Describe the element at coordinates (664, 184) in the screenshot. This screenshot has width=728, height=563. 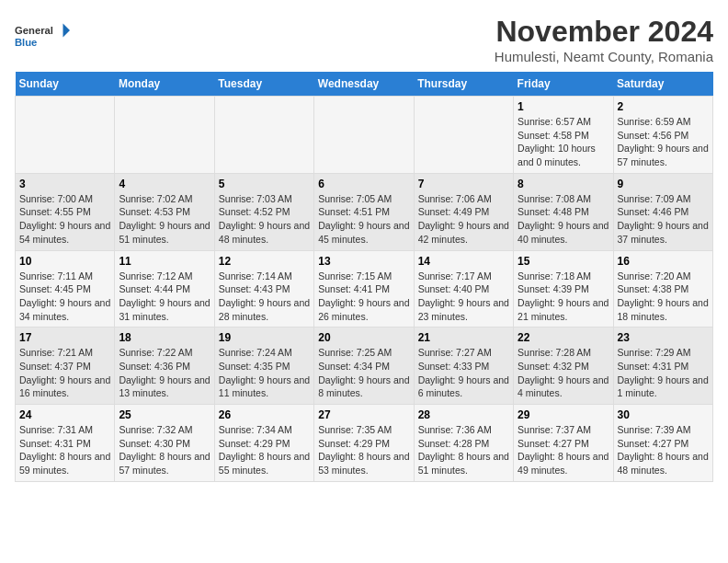
I see `day-number: 9` at that location.